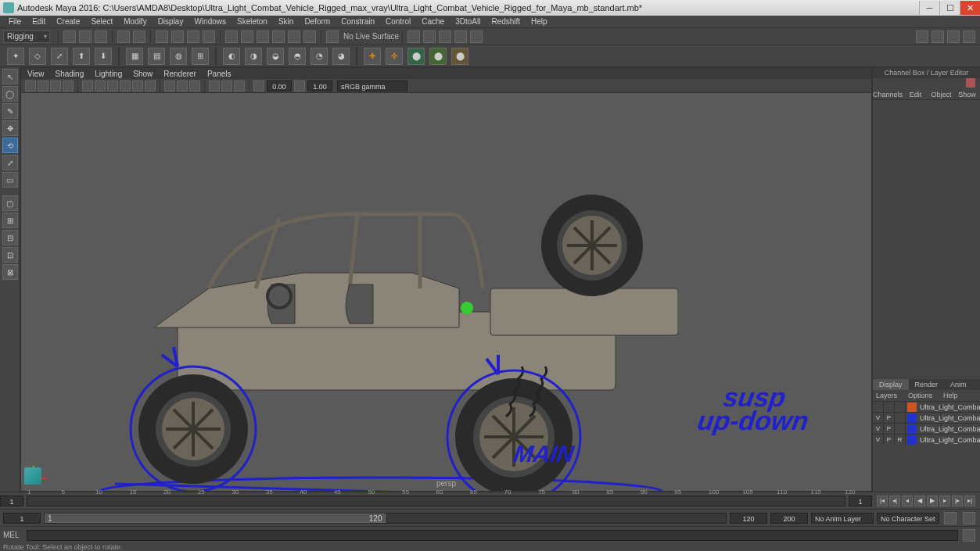 This screenshot has width=980, height=551. I want to click on shelf-sculpt-icon: ◔, so click(319, 56).